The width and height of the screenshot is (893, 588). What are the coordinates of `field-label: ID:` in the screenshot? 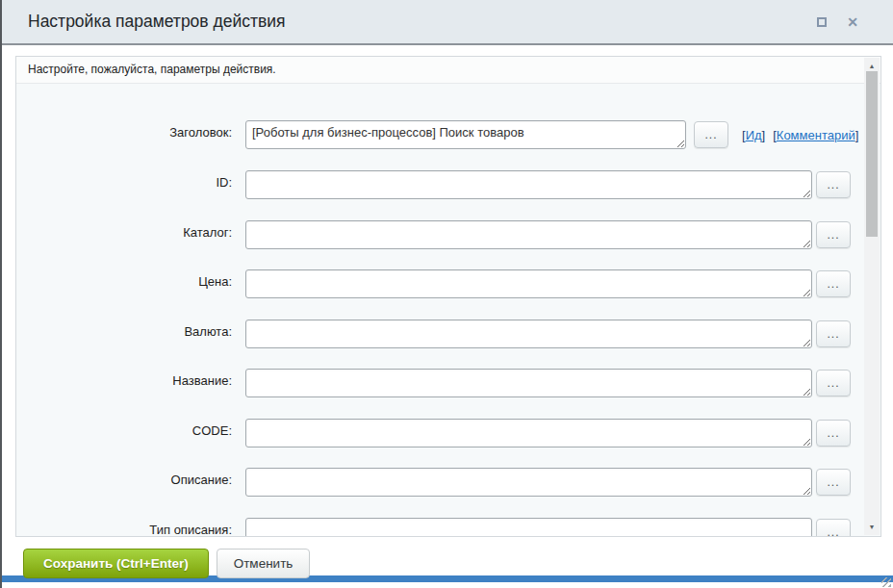 It's located at (124, 183).